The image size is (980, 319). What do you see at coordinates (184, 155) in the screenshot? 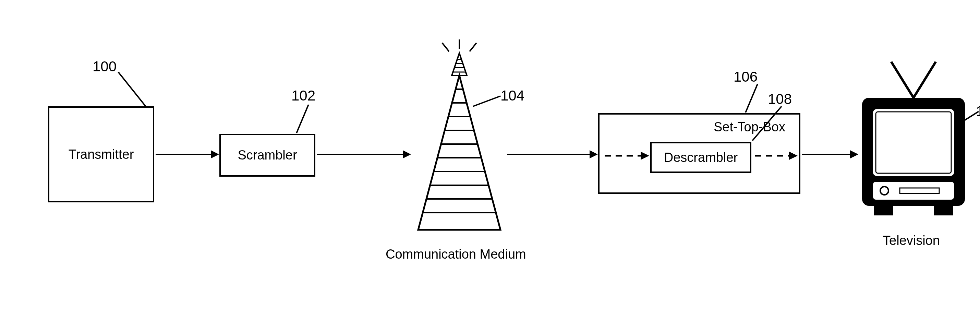
I see `arrow-transmitter-scrambler` at bounding box center [184, 155].